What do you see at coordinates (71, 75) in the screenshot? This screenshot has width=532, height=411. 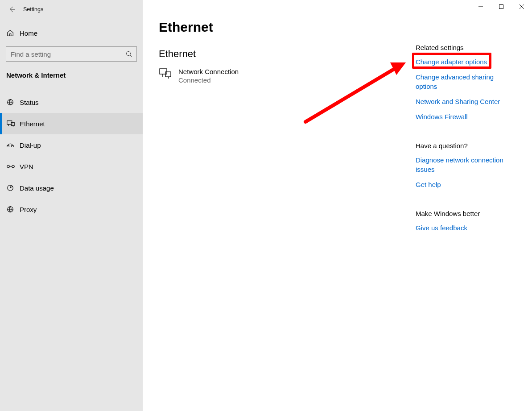 I see `sidebar-category: Network & Internet` at bounding box center [71, 75].